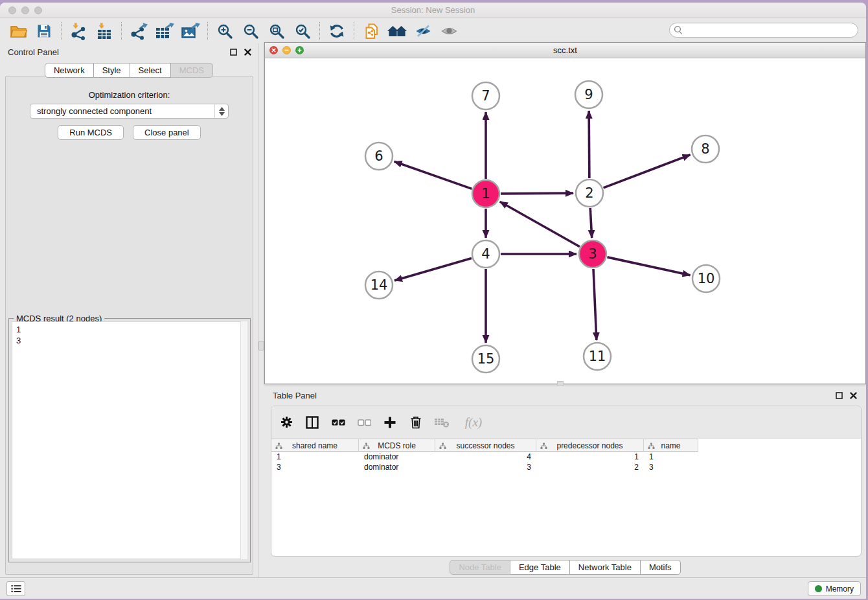 This screenshot has width=868, height=600. I want to click on import-table-icon, so click(104, 31).